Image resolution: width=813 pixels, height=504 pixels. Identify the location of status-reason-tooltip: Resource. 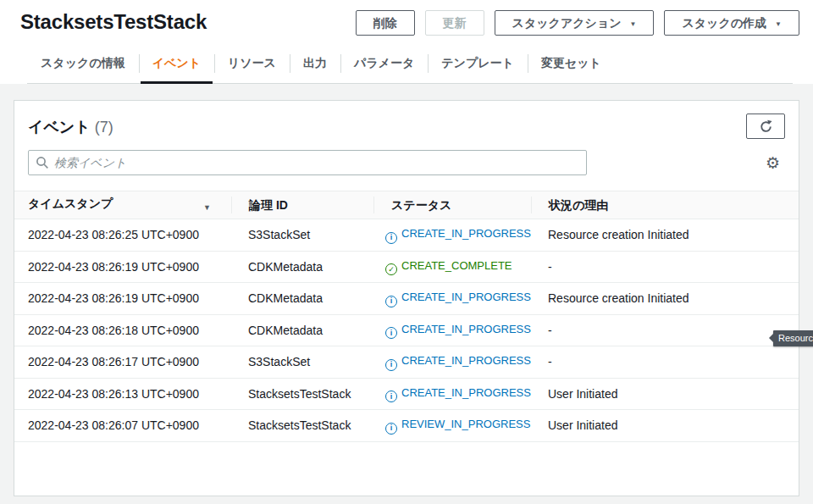
(793, 339).